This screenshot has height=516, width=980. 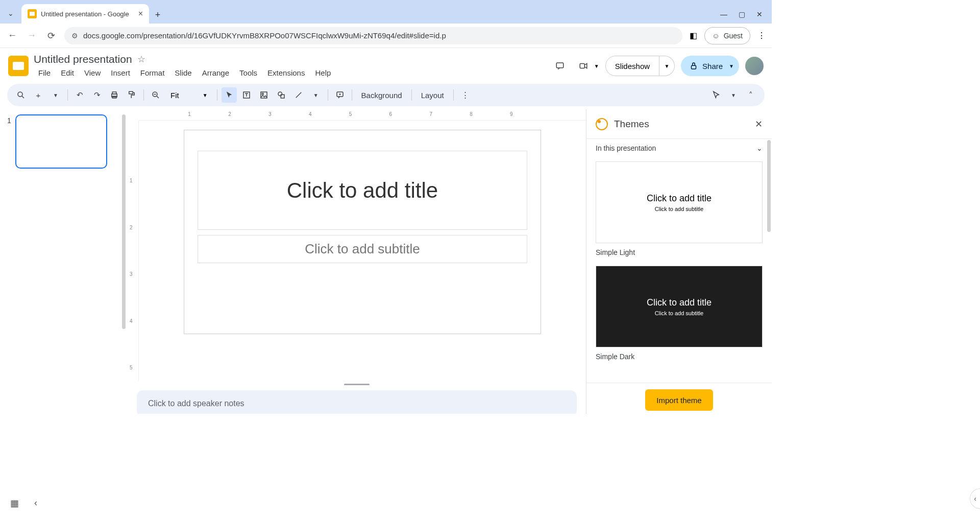 I want to click on comments-icon, so click(x=560, y=66).